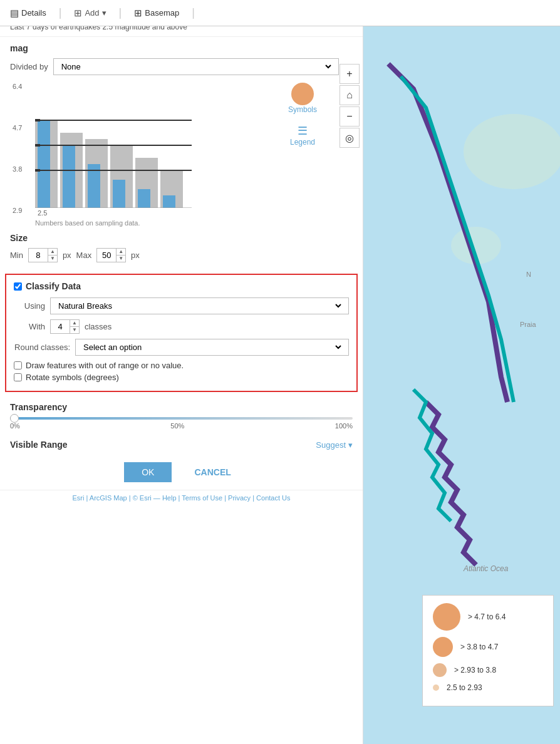  I want to click on action-buttons: OK CANCEL, so click(182, 472).